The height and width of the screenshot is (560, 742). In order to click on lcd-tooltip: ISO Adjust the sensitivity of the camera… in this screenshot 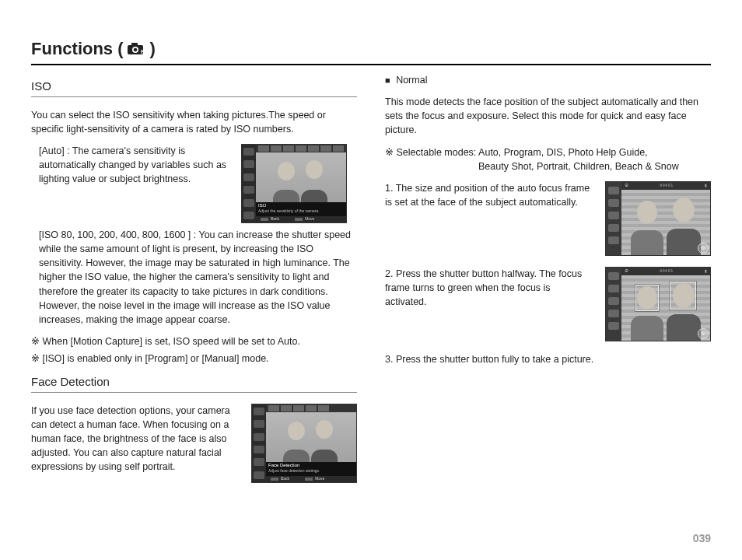, I will do `click(301, 209)`.